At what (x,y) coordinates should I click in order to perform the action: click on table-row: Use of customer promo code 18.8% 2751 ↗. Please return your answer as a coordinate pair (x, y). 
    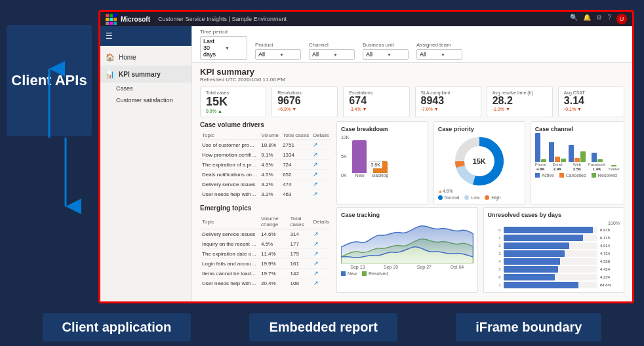
    Looking at the image, I should click on (266, 145).